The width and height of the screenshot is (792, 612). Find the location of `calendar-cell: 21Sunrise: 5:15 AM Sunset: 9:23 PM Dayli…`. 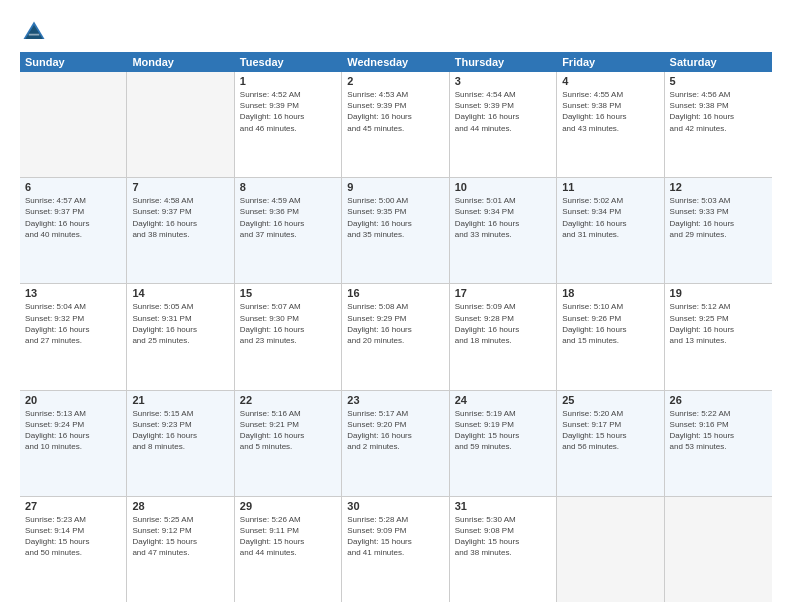

calendar-cell: 21Sunrise: 5:15 AM Sunset: 9:23 PM Dayli… is located at coordinates (180, 444).